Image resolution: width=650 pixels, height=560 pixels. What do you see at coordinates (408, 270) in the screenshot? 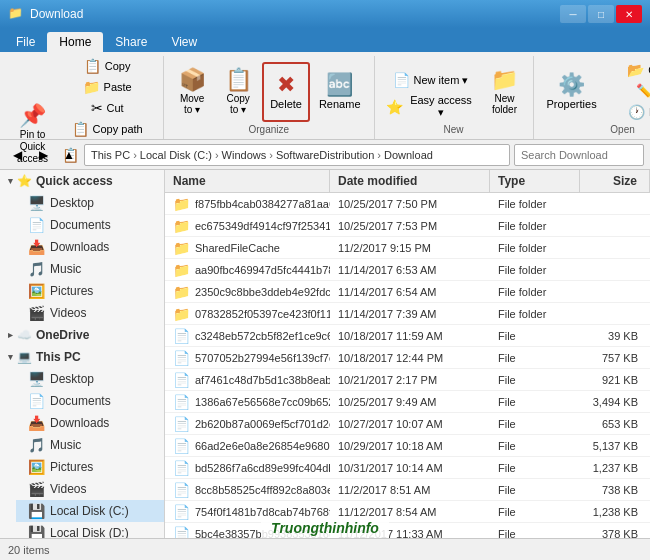
I see `table-row: 📁 aa90fbc469947d5fc4441b786df1b94 11/14/…` at bounding box center [408, 270].